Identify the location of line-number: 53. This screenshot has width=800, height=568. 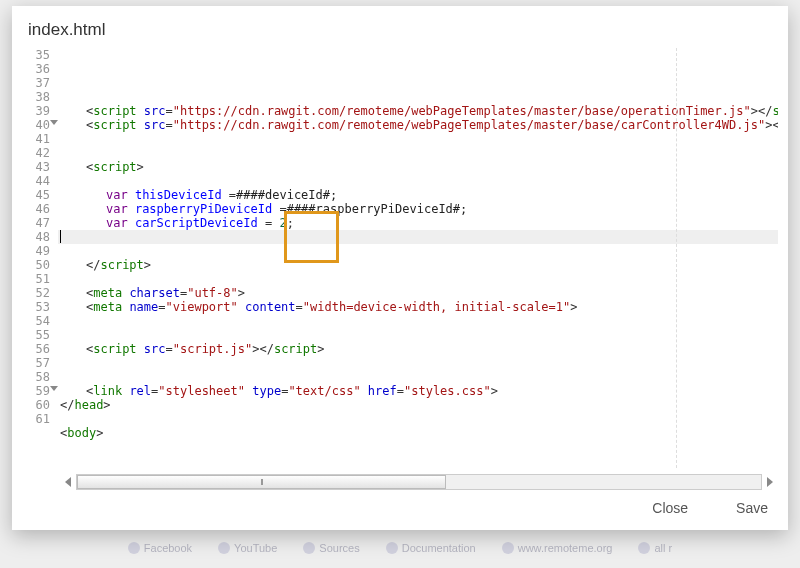
(39, 307).